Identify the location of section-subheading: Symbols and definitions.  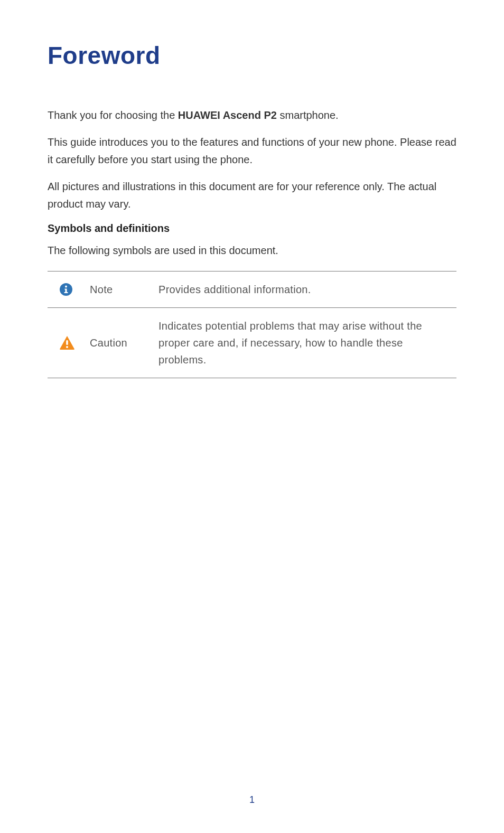
(252, 228).